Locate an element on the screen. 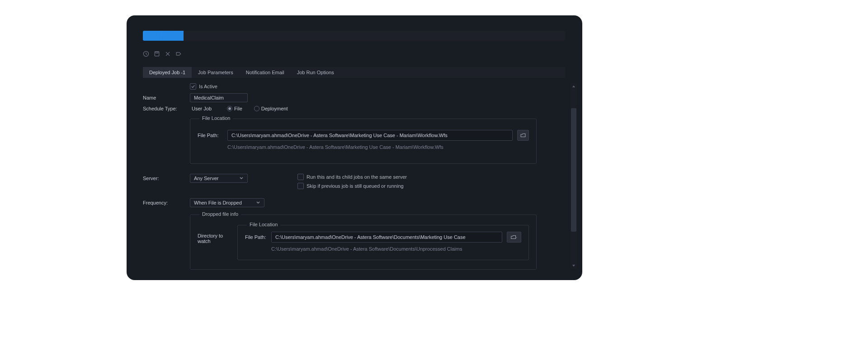 The width and height of the screenshot is (868, 362). name-input is located at coordinates (219, 98).